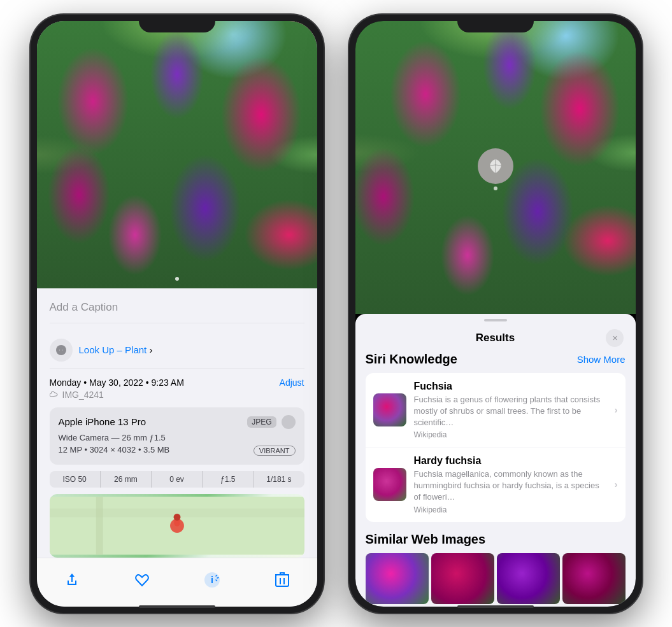 Image resolution: width=672 pixels, height=627 pixels. I want to click on photo-dot-indicator, so click(177, 279).